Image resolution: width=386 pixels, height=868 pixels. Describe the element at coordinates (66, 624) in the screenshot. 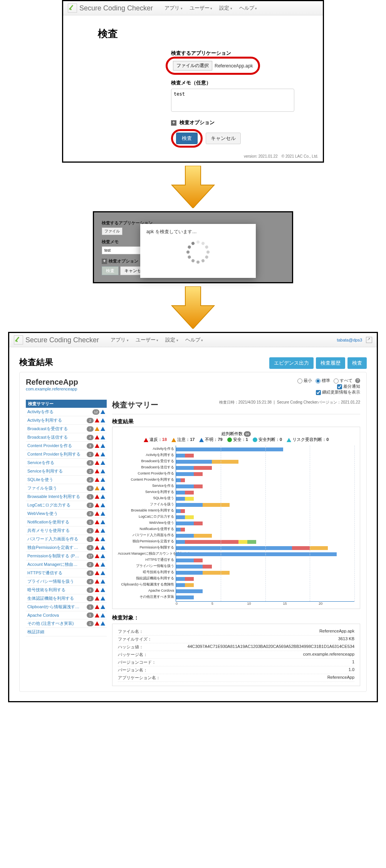

I see `sidebar-item: その他 (注意すべき実装)1` at that location.